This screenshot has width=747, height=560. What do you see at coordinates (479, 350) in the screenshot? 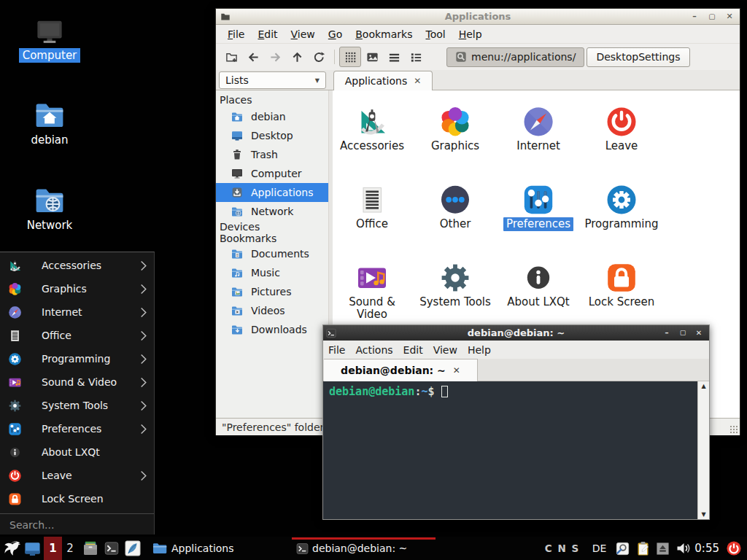
I see `term-menu-help: Help` at bounding box center [479, 350].